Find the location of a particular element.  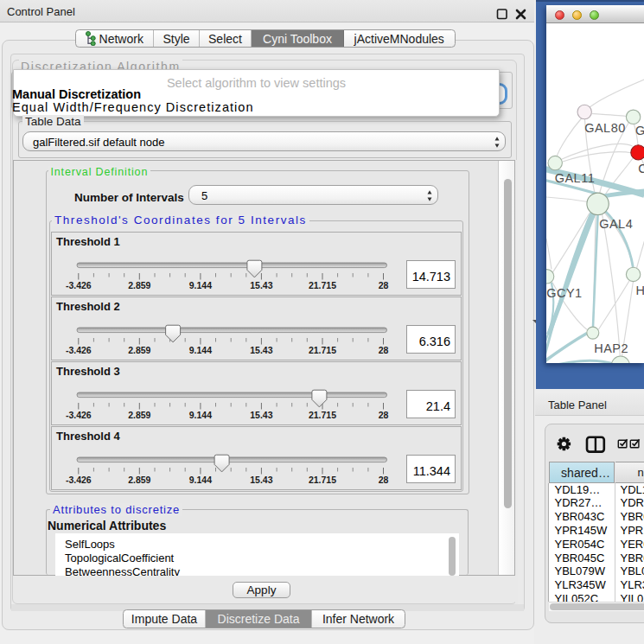

svg-text: GAL80 is located at coordinates (605, 128).